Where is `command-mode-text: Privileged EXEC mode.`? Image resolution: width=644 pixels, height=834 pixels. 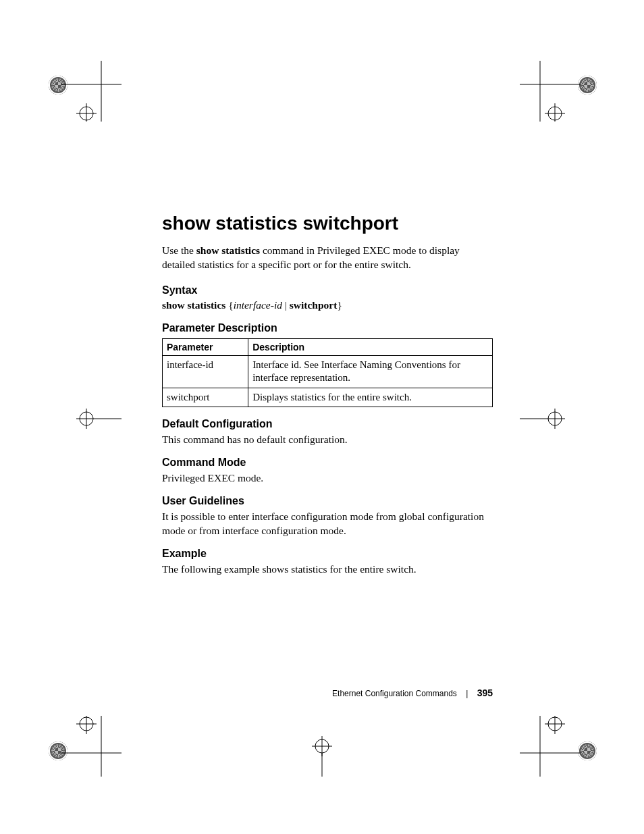
command-mode-text: Privileged EXEC mode. is located at coordinates (327, 478).